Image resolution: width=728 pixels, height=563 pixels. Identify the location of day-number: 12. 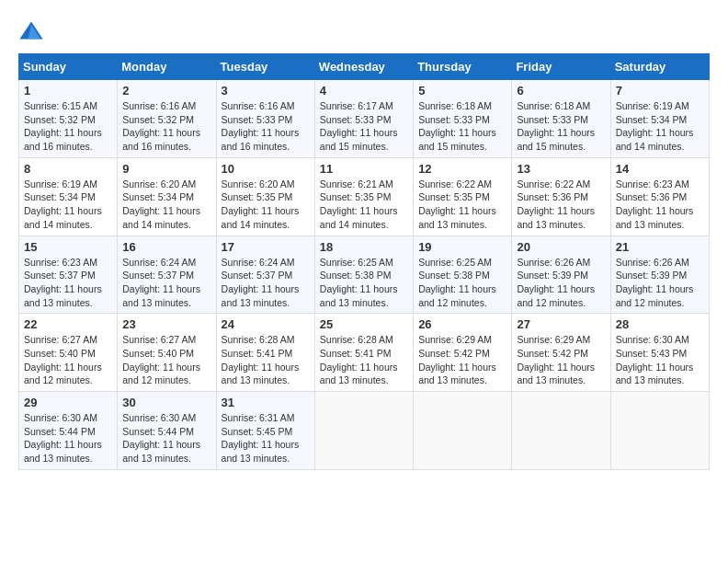
(462, 169).